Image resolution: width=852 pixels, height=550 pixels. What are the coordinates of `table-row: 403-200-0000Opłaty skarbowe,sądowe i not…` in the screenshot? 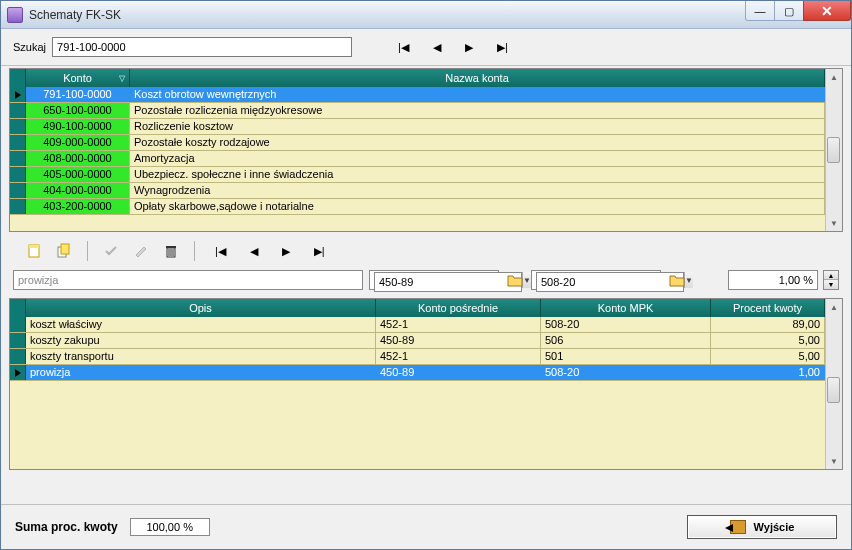 It's located at (418, 207).